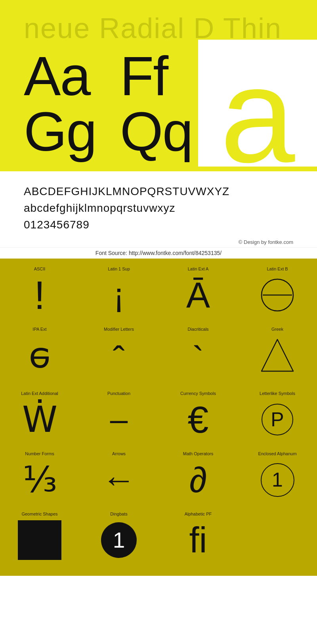 The image size is (317, 644). What do you see at coordinates (119, 477) in the screenshot?
I see `glyph-cell-arrows: Arrows ←` at bounding box center [119, 477].